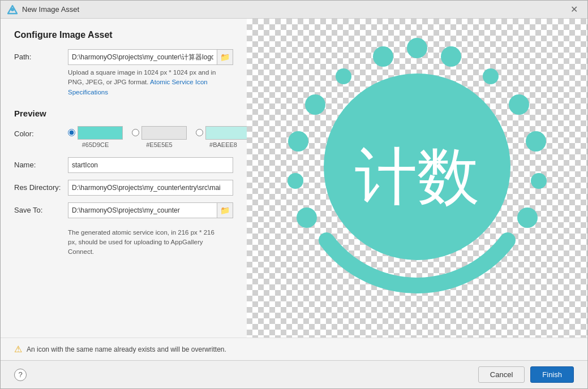 The height and width of the screenshot is (389, 588). Describe the element at coordinates (151, 165) in the screenshot. I see `name-input` at that location.